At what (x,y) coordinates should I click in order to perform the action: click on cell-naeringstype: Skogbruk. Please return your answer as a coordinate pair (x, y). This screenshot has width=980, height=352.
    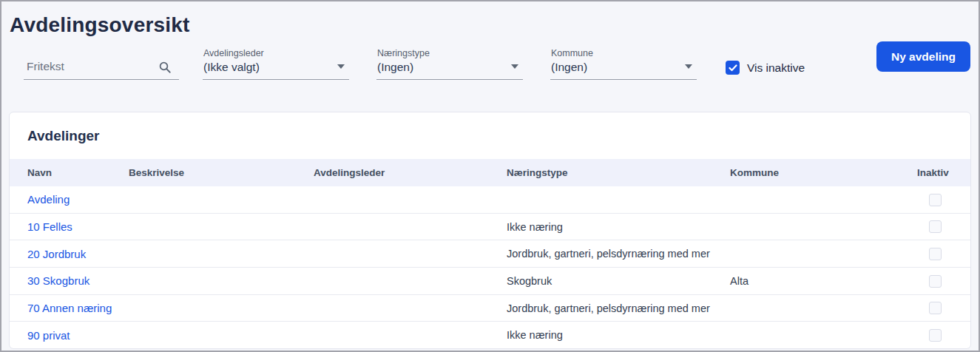
    Looking at the image, I should click on (618, 281).